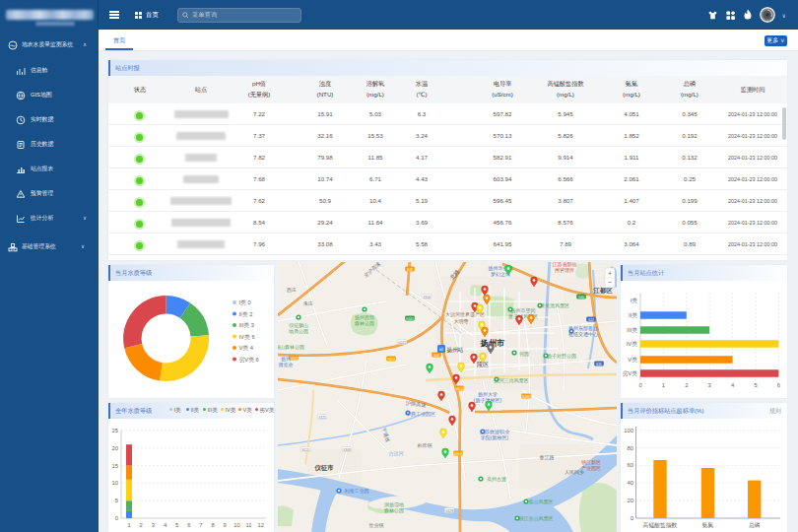  I want to click on svg-text: 劣V类, so click(631, 374).